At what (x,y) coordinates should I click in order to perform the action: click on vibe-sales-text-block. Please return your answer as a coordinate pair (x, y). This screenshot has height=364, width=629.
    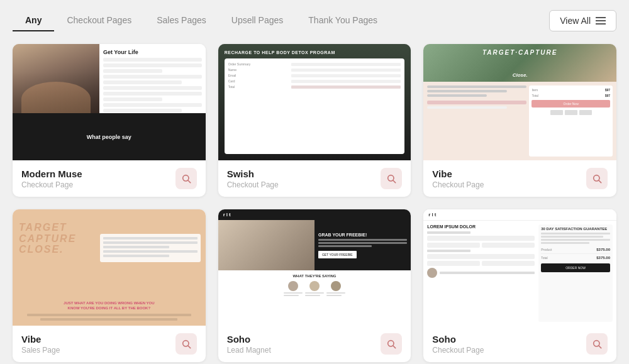
    Looking at the image, I should click on (150, 248).